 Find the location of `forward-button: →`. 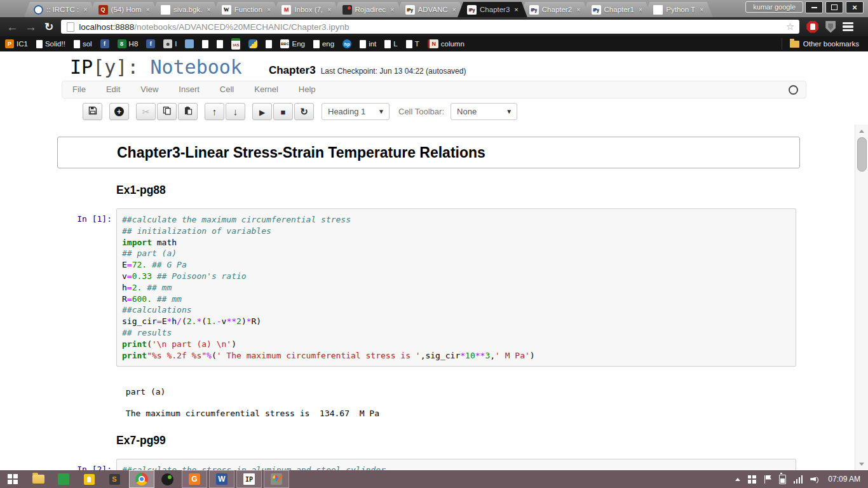

forward-button: → is located at coordinates (31, 27).